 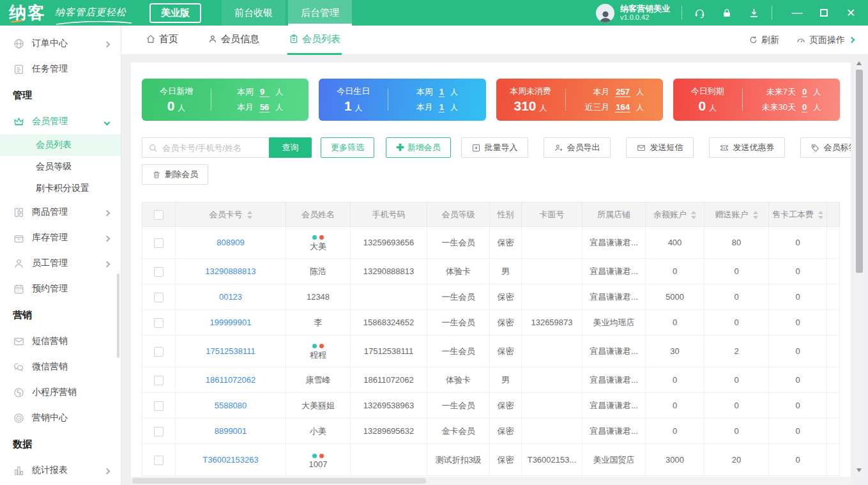 I want to click on sidebar-item-0: 订单中心, so click(x=60, y=43).